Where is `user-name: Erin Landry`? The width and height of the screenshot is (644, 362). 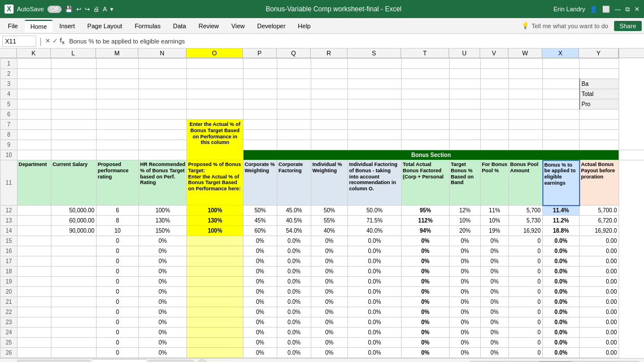
user-name: Erin Landry is located at coordinates (569, 9).